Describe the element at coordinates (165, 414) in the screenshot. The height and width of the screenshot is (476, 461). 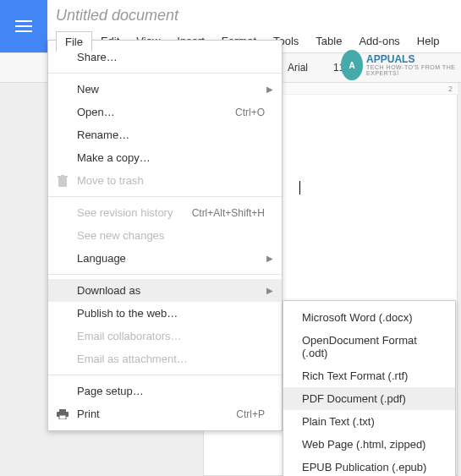
I see `menu-print: PrintCtrl+P` at that location.